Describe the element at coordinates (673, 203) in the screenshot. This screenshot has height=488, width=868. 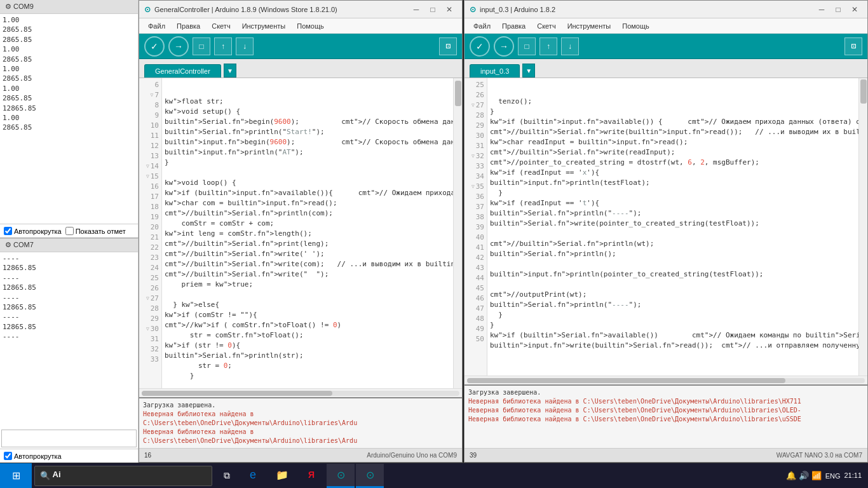
I see `code-line: kw">if (readInput == 't'){` at that location.